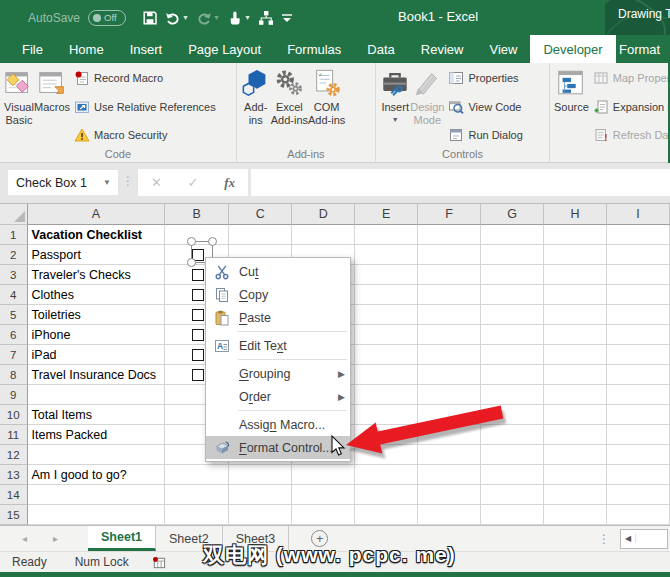 The image size is (670, 577). What do you see at coordinates (450, 335) in the screenshot?
I see `cell-F6` at bounding box center [450, 335].